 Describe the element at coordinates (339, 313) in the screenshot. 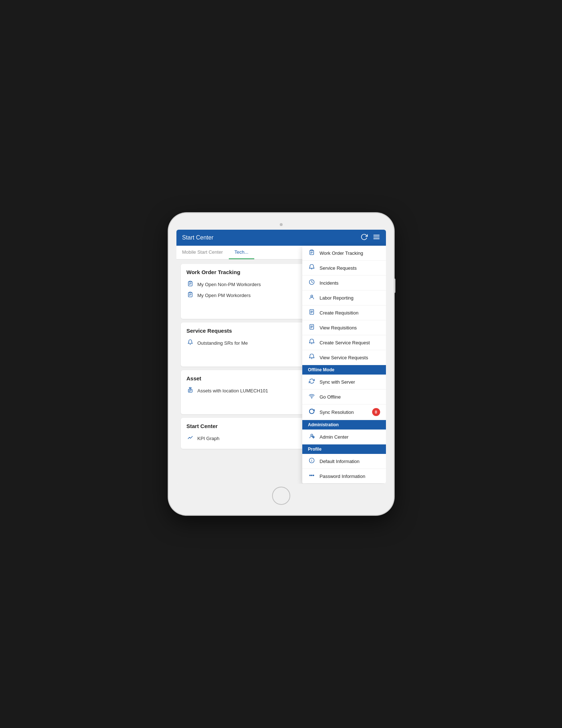

I see `menu-item-create-requisition-label: Create Requisition` at that location.